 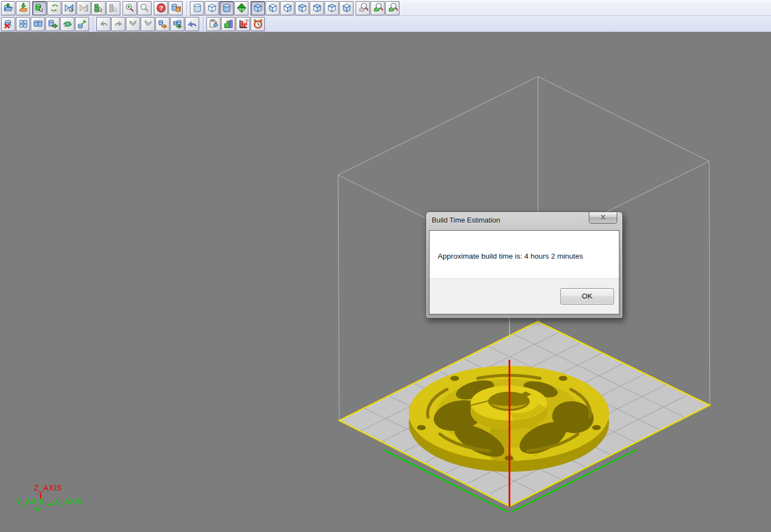 I want to click on solid-cylinder-icon, so click(x=227, y=8).